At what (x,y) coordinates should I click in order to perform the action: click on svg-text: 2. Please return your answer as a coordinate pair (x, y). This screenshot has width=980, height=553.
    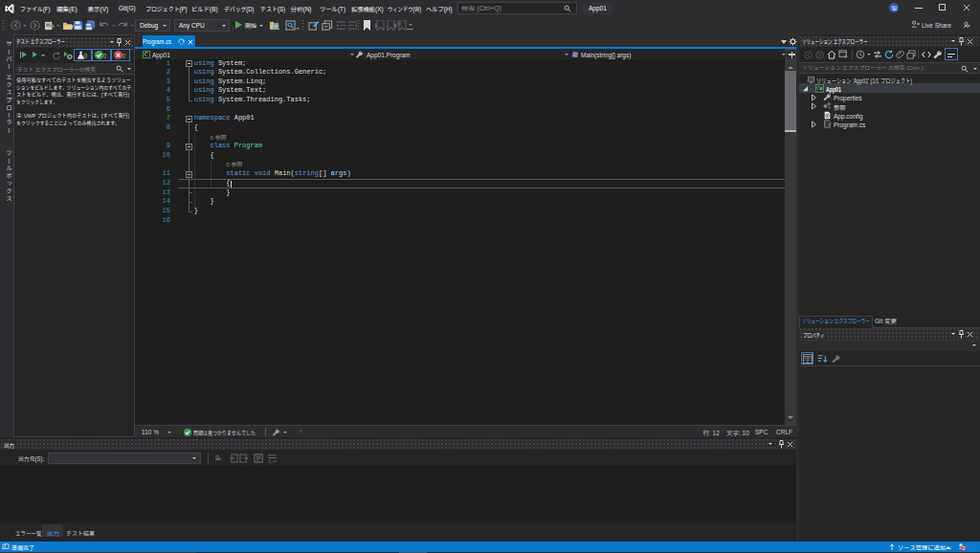
    Looking at the image, I should click on (965, 549).